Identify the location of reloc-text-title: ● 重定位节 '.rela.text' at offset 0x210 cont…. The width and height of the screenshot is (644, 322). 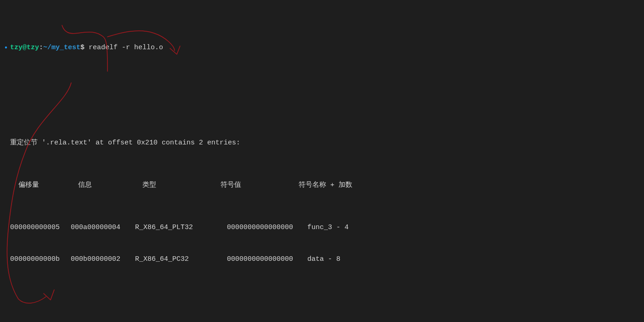
(322, 143).